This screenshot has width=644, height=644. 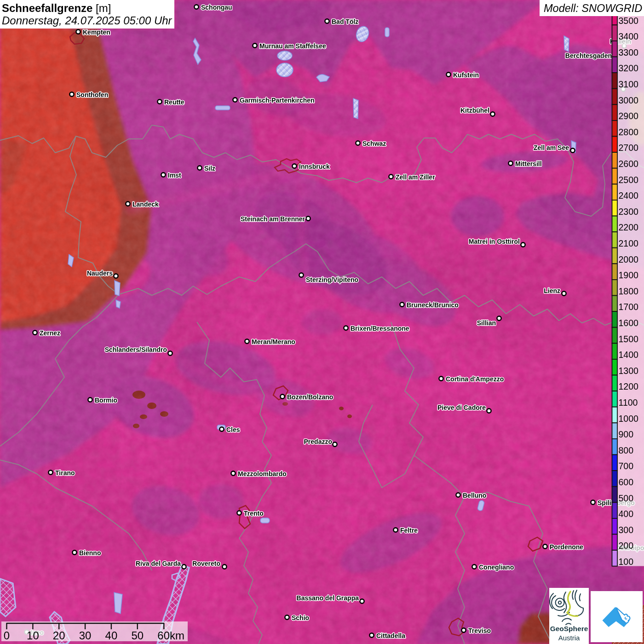 What do you see at coordinates (206, 564) in the screenshot?
I see `svg-text: Rovereto` at bounding box center [206, 564].